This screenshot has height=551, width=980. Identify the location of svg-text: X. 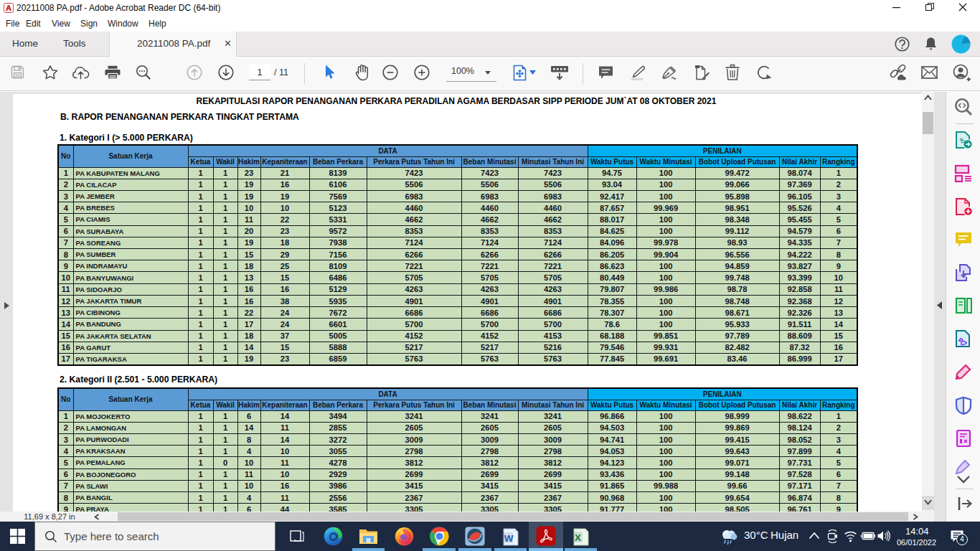
(578, 538).